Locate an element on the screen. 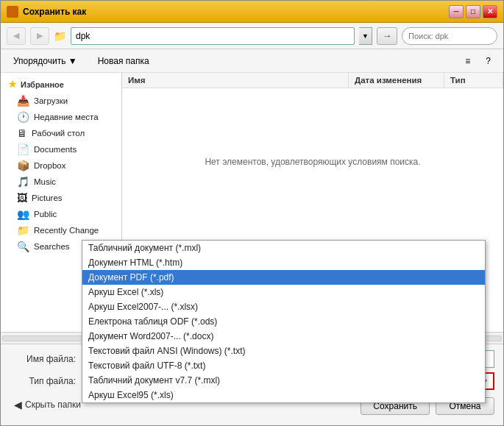  hide-folders-label: Скрыть папки is located at coordinates (53, 405).